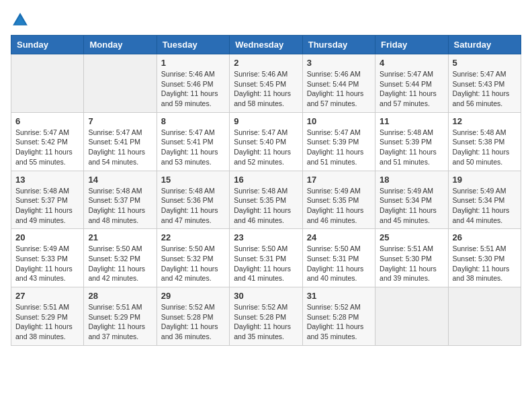 The width and height of the screenshot is (532, 411). I want to click on day-number: 29, so click(193, 295).